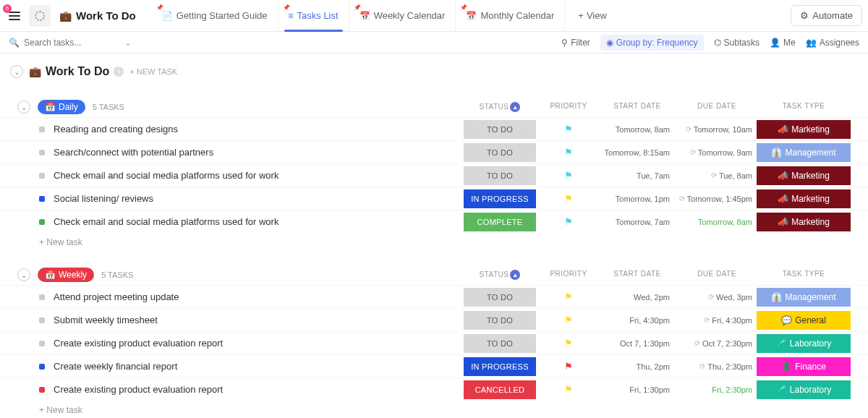 This screenshot has height=418, width=868. Describe the element at coordinates (257, 198) in the screenshot. I see `task-name: Social listening/ reviews` at that location.